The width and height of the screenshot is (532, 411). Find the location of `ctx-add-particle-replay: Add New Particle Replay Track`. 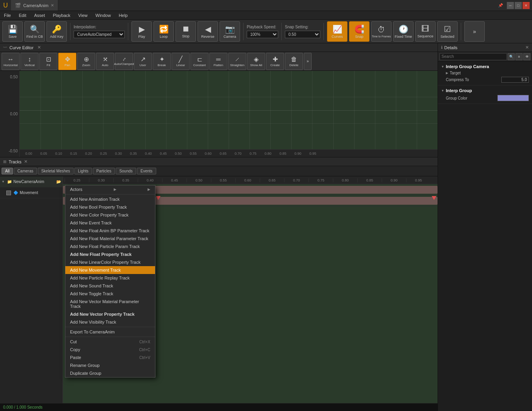

ctx-add-particle-replay: Add New Particle Replay Track is located at coordinates (110, 278).